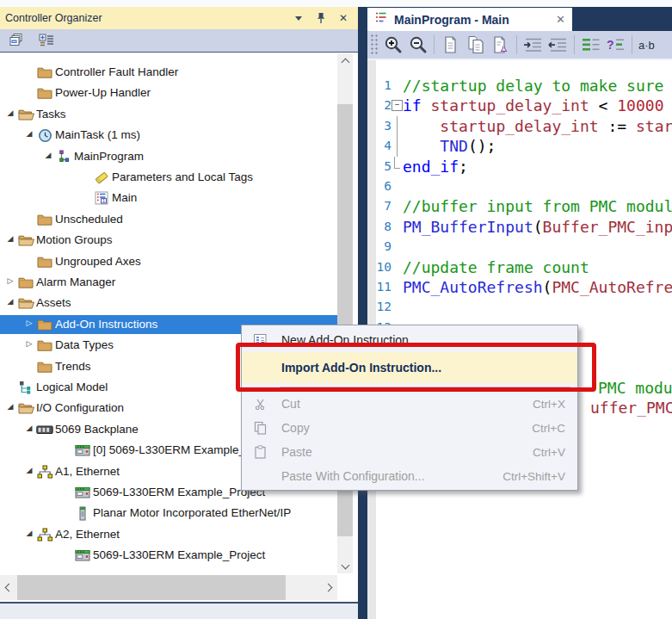 The width and height of the screenshot is (672, 619). I want to click on scroll-down-icon, so click(345, 566).